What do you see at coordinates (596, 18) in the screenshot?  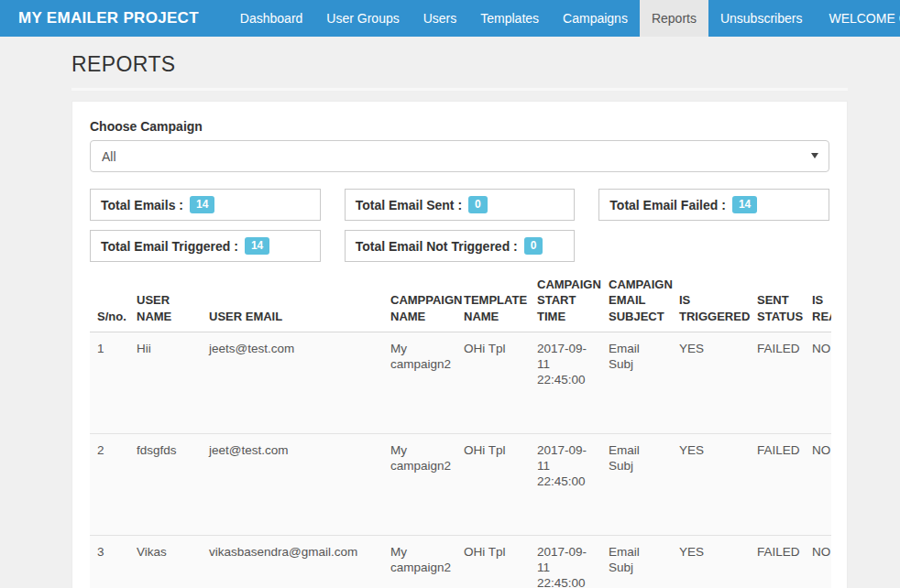 I see `nav-item-campaigns: Campaigns` at bounding box center [596, 18].